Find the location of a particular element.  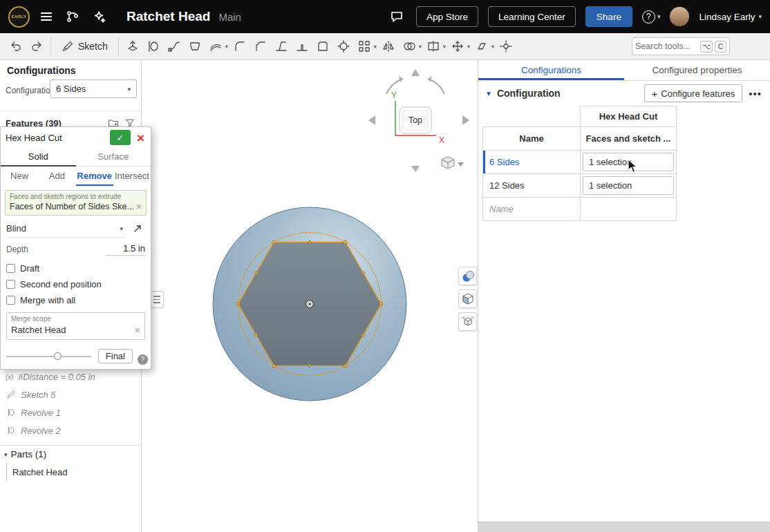

tab-configured-properties: Configured properties is located at coordinates (697, 70).